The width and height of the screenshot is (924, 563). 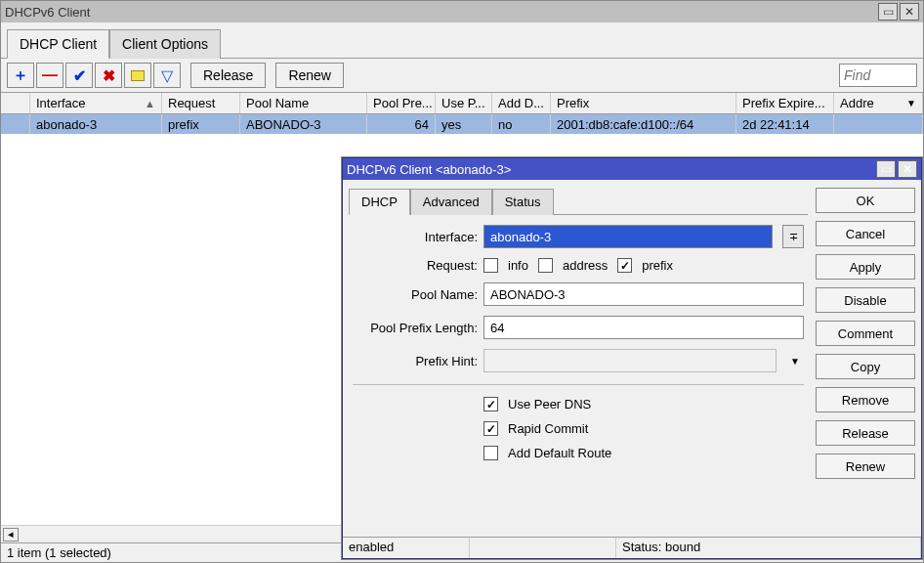 What do you see at coordinates (79, 75) in the screenshot?
I see `enable-button: ✔` at bounding box center [79, 75].